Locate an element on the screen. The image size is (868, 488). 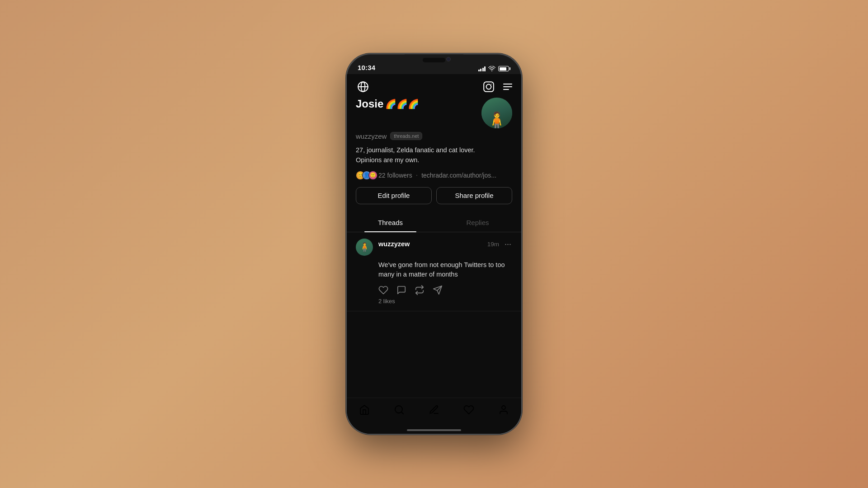
post-time: 19m is located at coordinates (493, 244).